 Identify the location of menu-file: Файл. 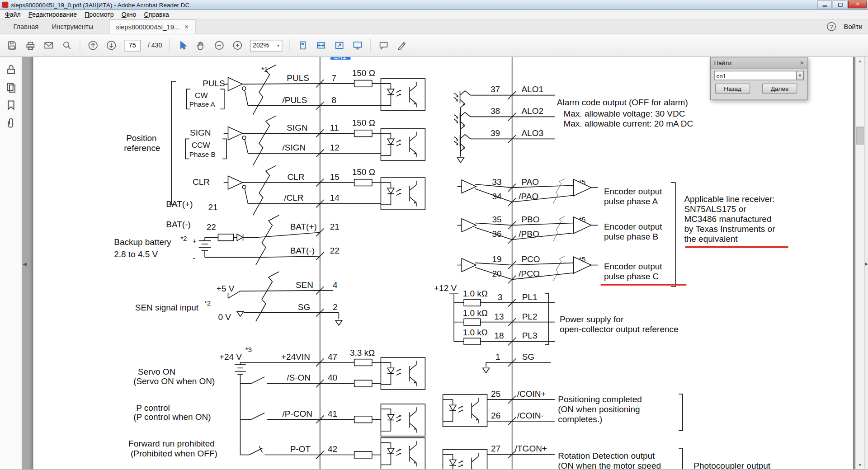
(13, 14).